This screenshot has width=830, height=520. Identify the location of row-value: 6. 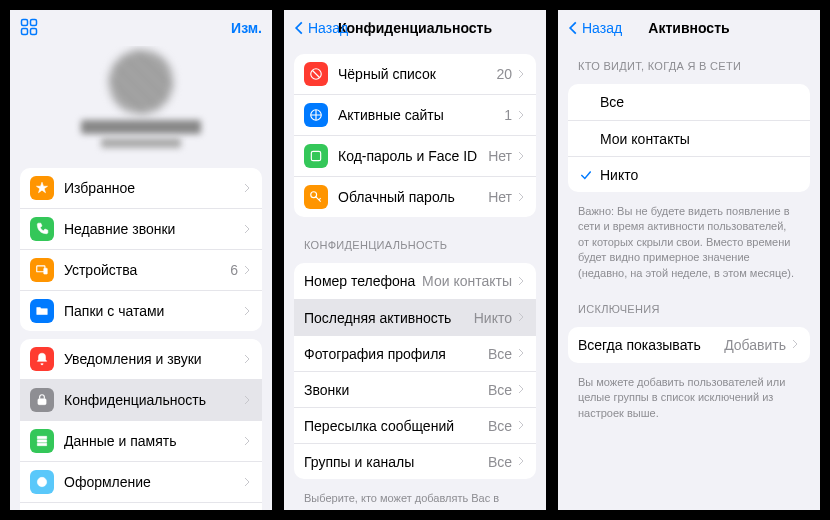
(234, 270).